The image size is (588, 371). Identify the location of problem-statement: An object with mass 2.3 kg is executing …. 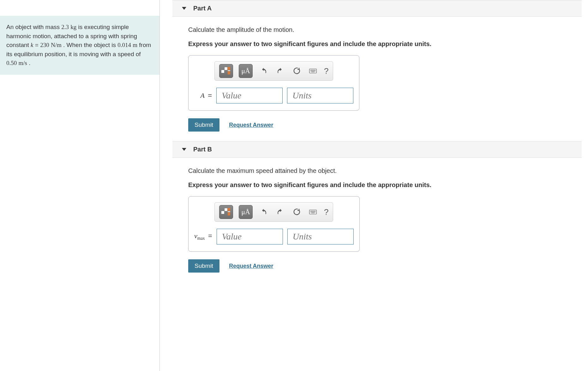
(80, 45).